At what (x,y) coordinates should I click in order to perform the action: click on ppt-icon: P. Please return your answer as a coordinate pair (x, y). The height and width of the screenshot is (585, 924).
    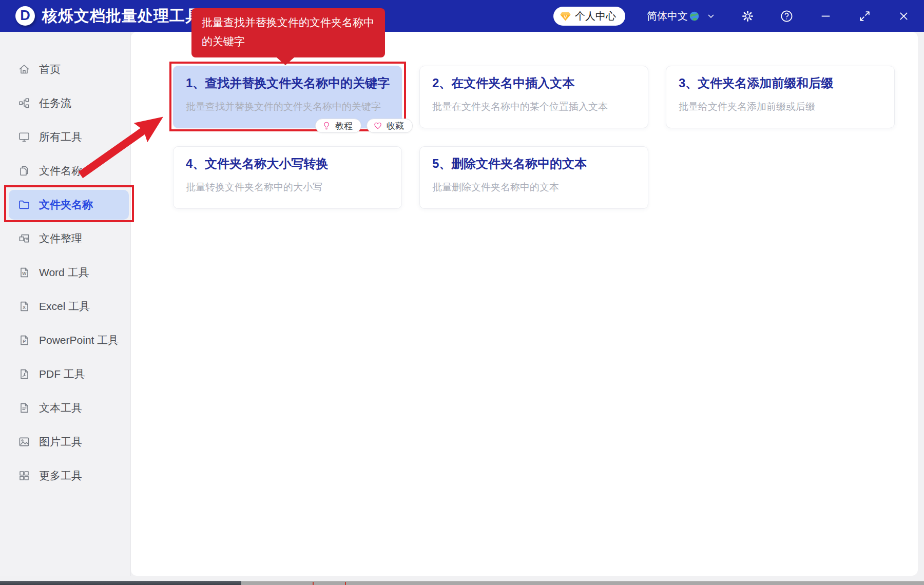
    Looking at the image, I should click on (24, 340).